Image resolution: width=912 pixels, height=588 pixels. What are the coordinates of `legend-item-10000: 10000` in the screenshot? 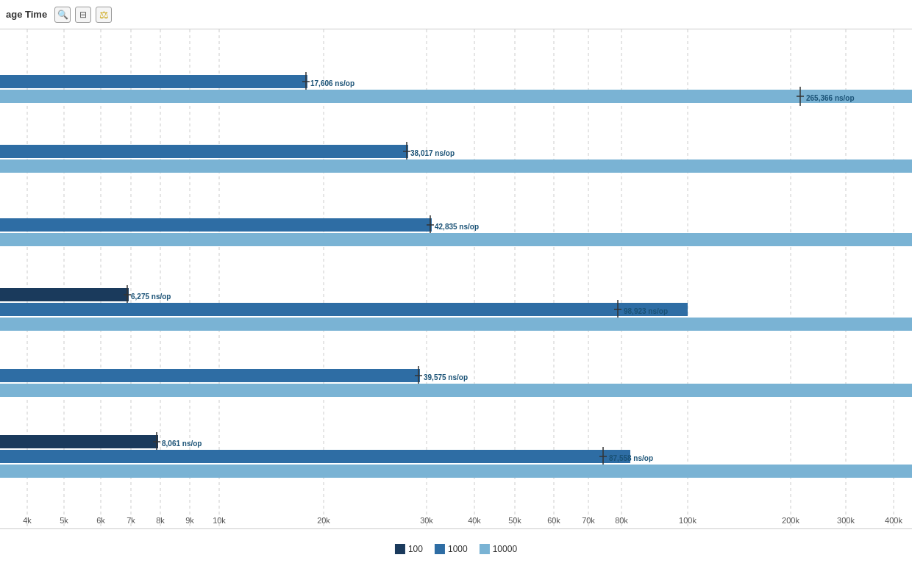 It's located at (499, 549).